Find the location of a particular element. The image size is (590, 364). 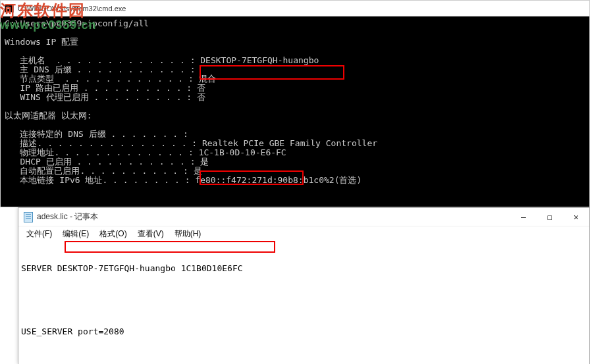

cmd-wins-proxy: WINS 代理已启用 . . . . . . . . . : 否 is located at coordinates (295, 97).